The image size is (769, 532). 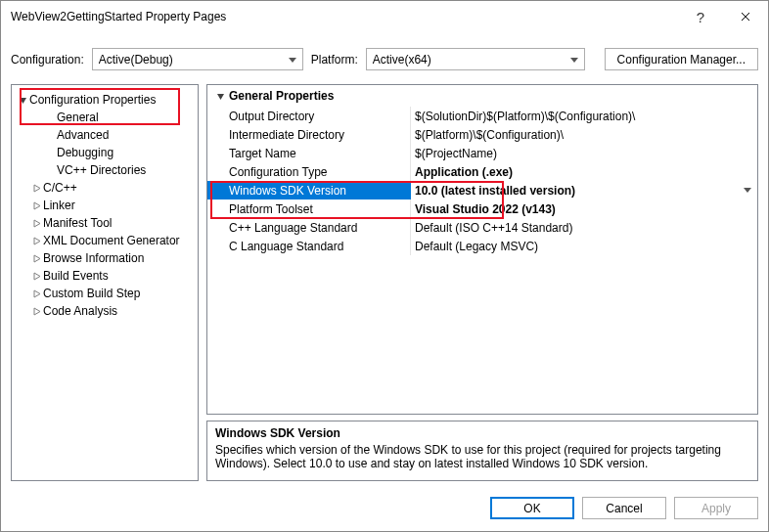 I want to click on platform-value: Active(x64), so click(x=402, y=60).